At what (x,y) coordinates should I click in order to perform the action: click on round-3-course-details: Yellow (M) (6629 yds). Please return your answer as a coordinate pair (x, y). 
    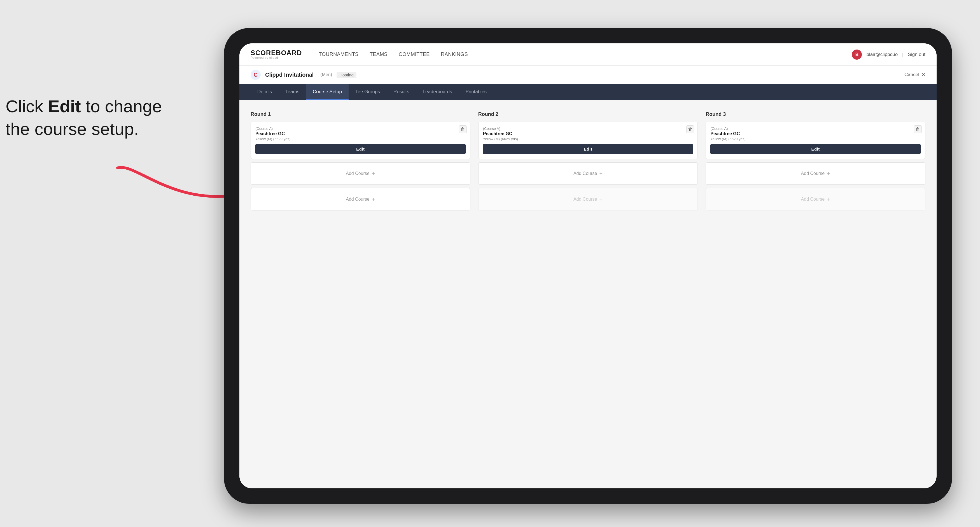
    Looking at the image, I should click on (816, 139).